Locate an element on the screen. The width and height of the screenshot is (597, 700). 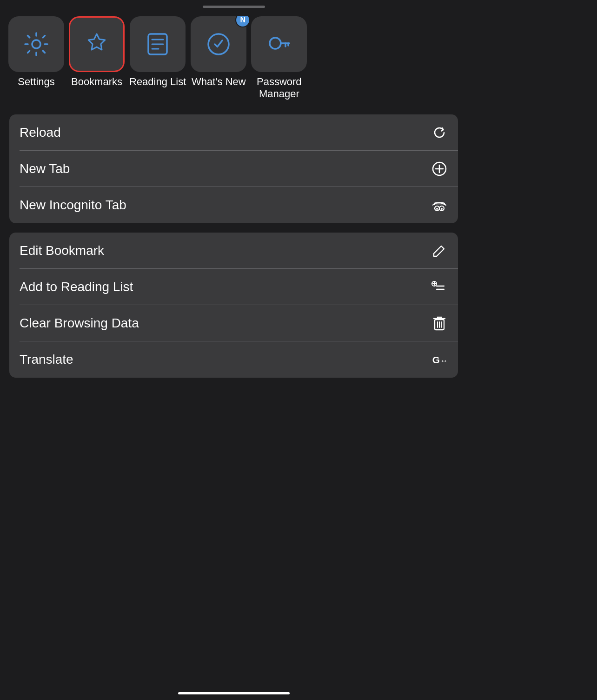
reload-label: Reload is located at coordinates (40, 133).